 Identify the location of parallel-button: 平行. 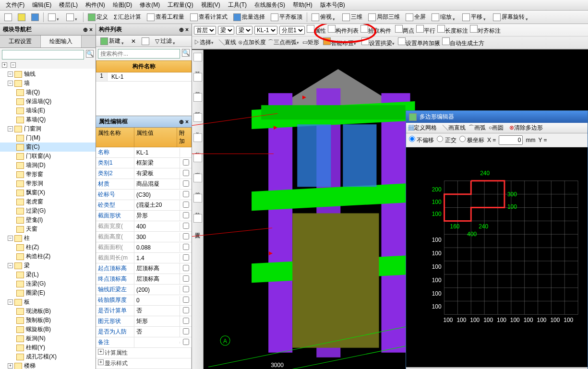
(426, 30).